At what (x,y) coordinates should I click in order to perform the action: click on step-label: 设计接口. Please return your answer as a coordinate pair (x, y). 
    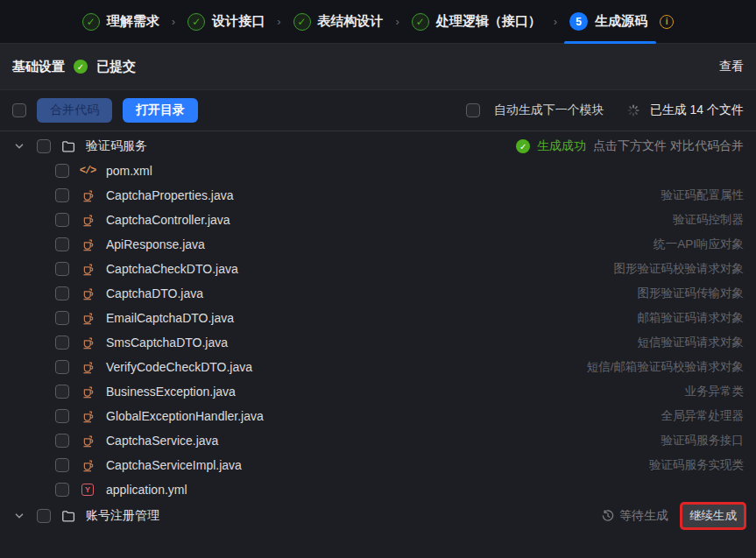
    Looking at the image, I should click on (238, 21).